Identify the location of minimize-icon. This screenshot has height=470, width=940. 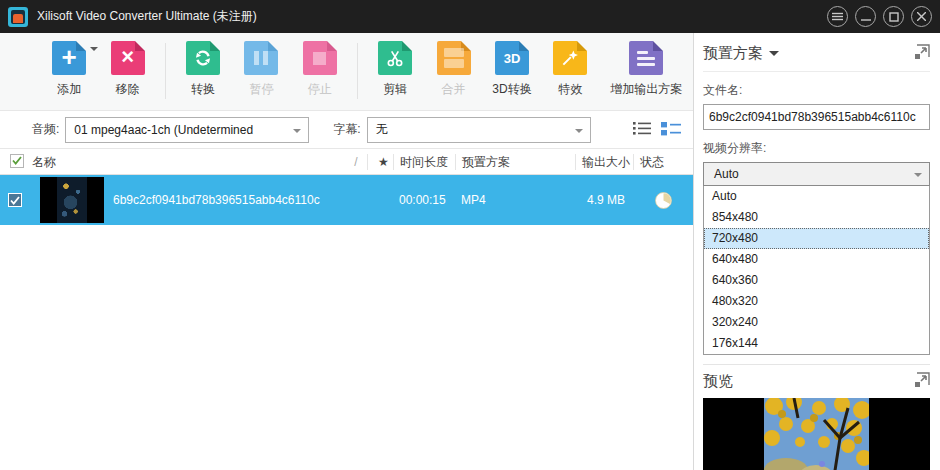
(866, 17).